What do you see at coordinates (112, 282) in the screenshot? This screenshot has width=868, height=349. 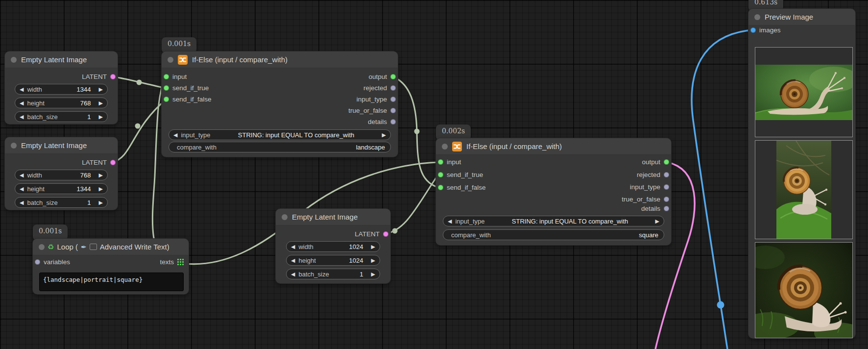 I see `text-input: {landscape|portrait|square}` at bounding box center [112, 282].